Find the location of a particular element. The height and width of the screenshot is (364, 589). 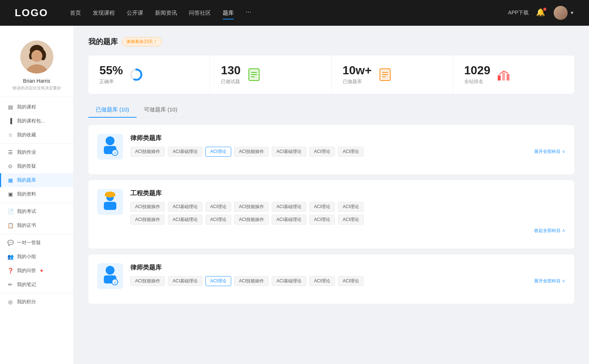

profile-section: Brian Harris 错误的决定比没有决定要好 is located at coordinates (37, 65).